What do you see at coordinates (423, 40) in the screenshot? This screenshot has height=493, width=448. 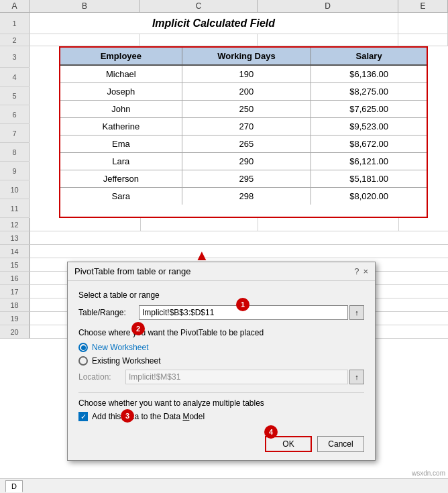 I see `row-2-e` at bounding box center [423, 40].